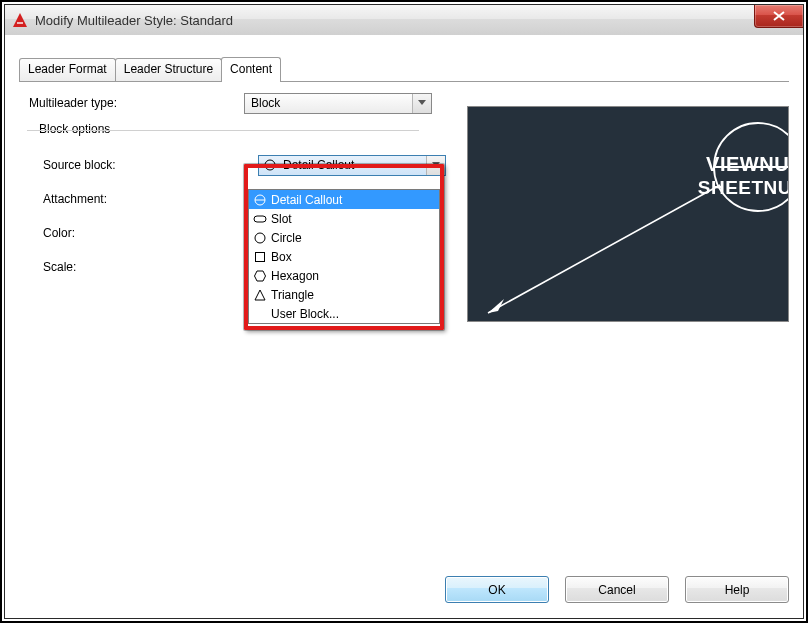 The height and width of the screenshot is (623, 808). What do you see at coordinates (344, 256) in the screenshot?
I see `source-block-dropdown: Detail Callout Slot Circle Box Hexagon` at bounding box center [344, 256].